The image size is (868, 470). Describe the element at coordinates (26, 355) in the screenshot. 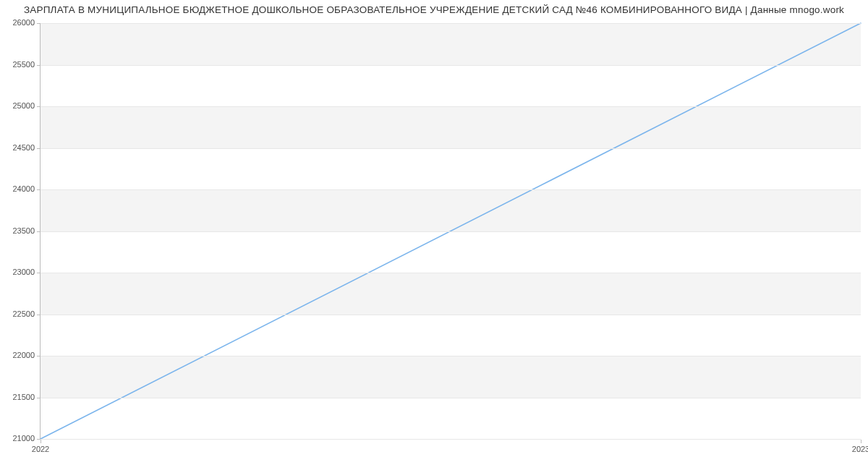

I see `y-tick-label: 22000` at that location.